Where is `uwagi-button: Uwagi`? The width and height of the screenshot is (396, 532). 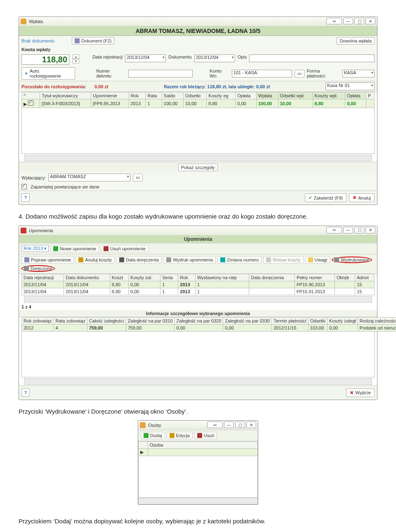
uwagi-button: Uwagi is located at coordinates (318, 260).